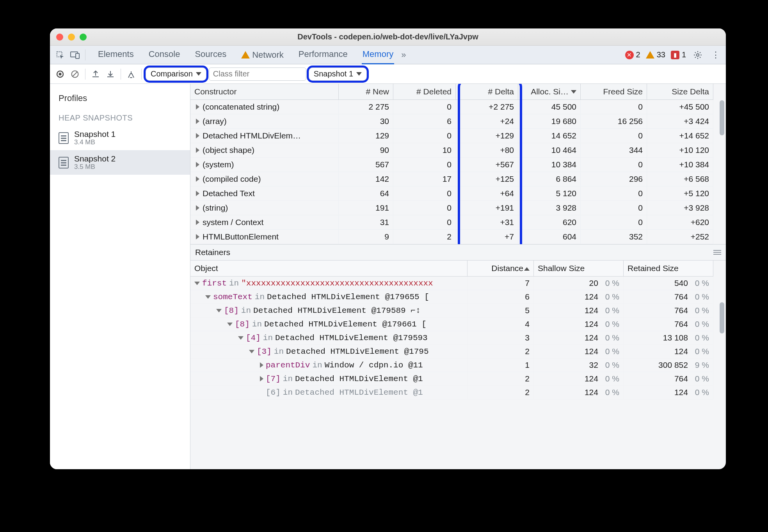  Describe the element at coordinates (120, 162) in the screenshot. I see `snapshot-item: Snapshot 23.5 MB` at that location.